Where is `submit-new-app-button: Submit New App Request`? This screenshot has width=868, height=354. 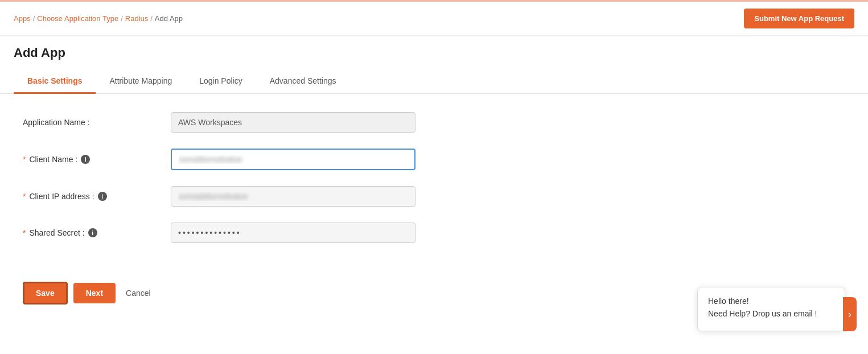
submit-new-app-button: Submit New App Request is located at coordinates (799, 18).